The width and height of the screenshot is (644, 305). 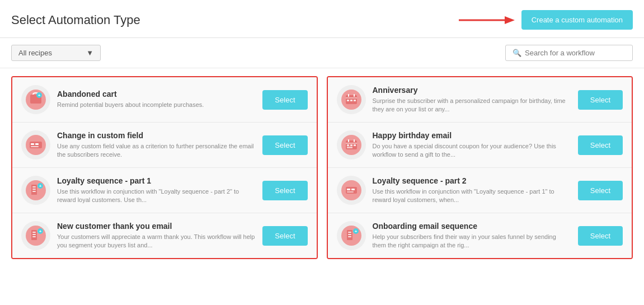 I want to click on page-title: Select Automation Type, so click(x=76, y=20).